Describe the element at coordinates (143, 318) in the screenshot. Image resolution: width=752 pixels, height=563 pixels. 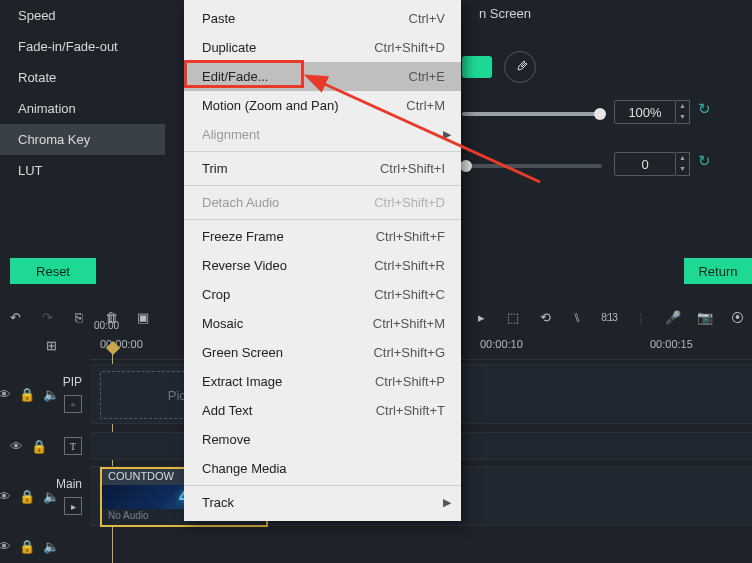
I see `split-icon: ▣` at that location.